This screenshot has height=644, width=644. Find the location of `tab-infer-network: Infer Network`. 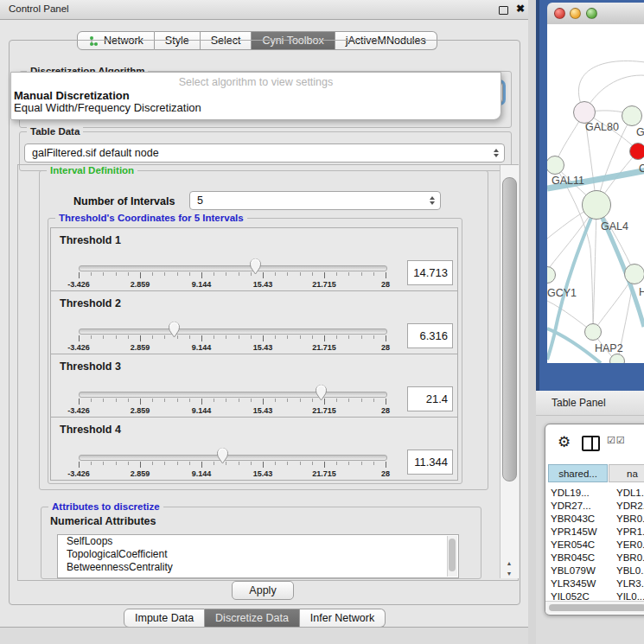

tab-infer-network: Infer Network is located at coordinates (342, 618).